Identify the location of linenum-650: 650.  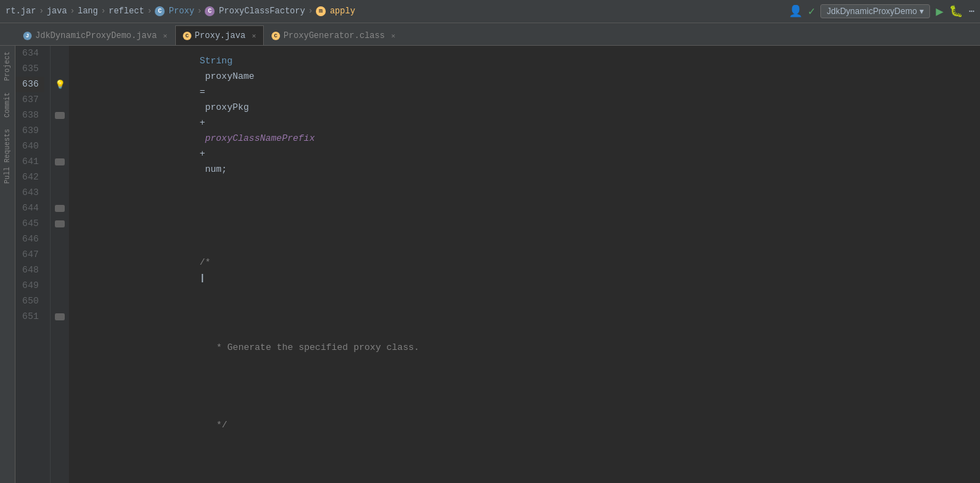
(30, 301).